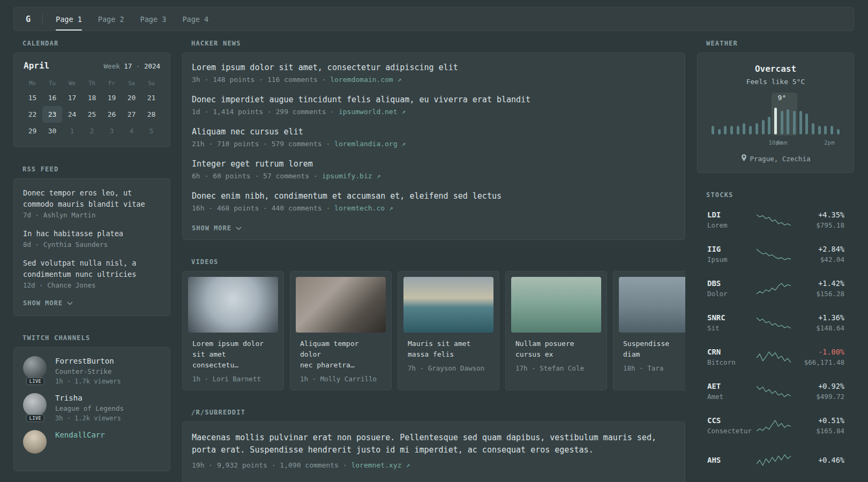  Describe the element at coordinates (88, 361) in the screenshot. I see `twitch-channel-name: ForrestBurton` at that location.